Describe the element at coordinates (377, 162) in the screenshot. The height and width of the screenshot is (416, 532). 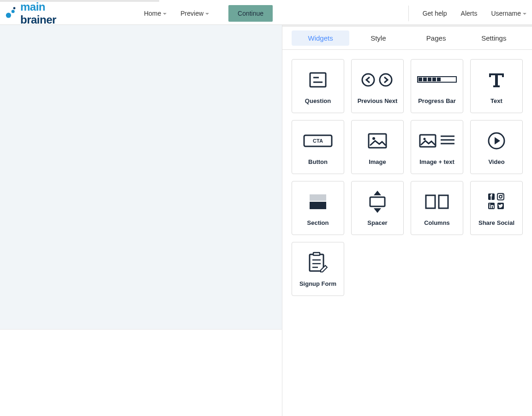
I see `widget-label: Image` at that location.